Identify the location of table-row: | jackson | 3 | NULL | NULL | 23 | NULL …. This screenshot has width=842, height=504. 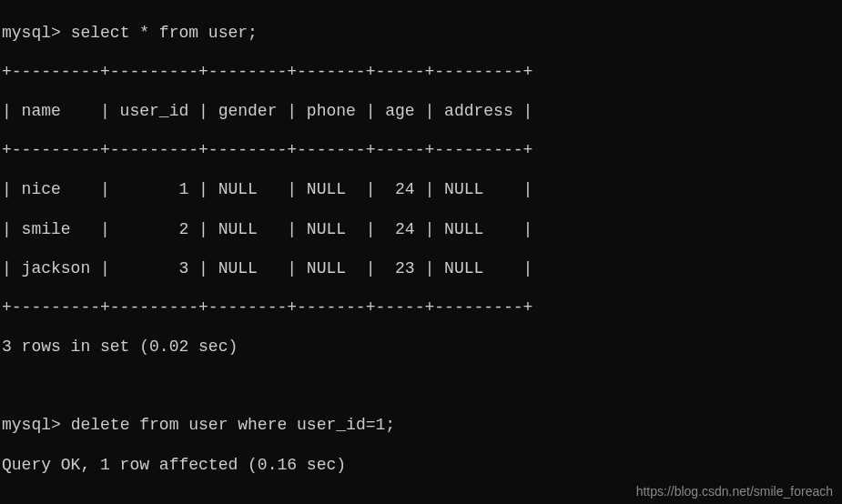
(421, 269).